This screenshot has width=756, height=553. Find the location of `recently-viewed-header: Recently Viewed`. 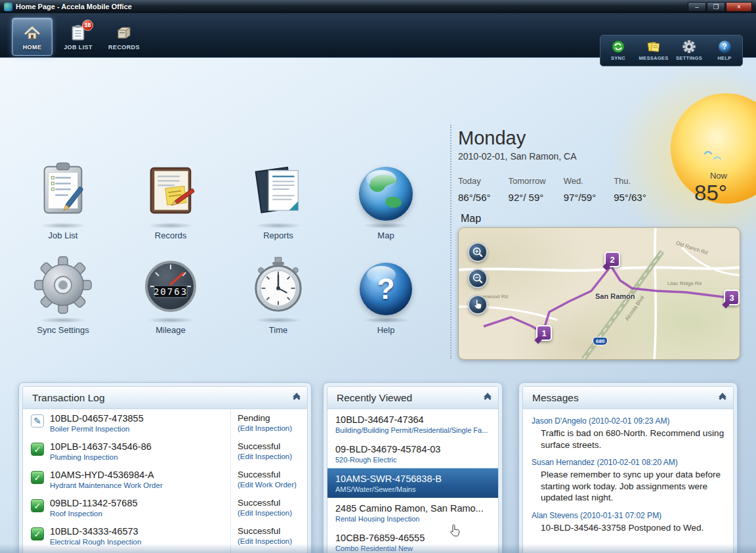

recently-viewed-header: Recently Viewed is located at coordinates (413, 398).